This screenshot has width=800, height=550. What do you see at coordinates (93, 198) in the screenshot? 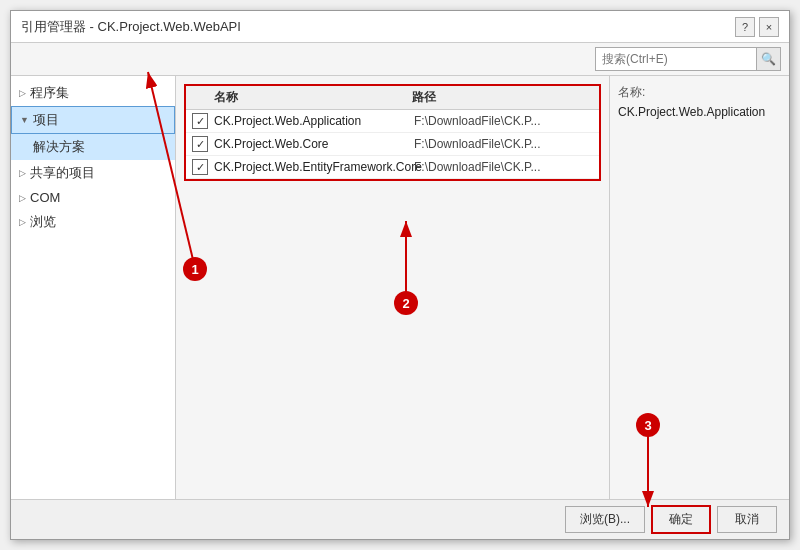
I see `sidebar-item-com: ▷ COM` at bounding box center [93, 198].